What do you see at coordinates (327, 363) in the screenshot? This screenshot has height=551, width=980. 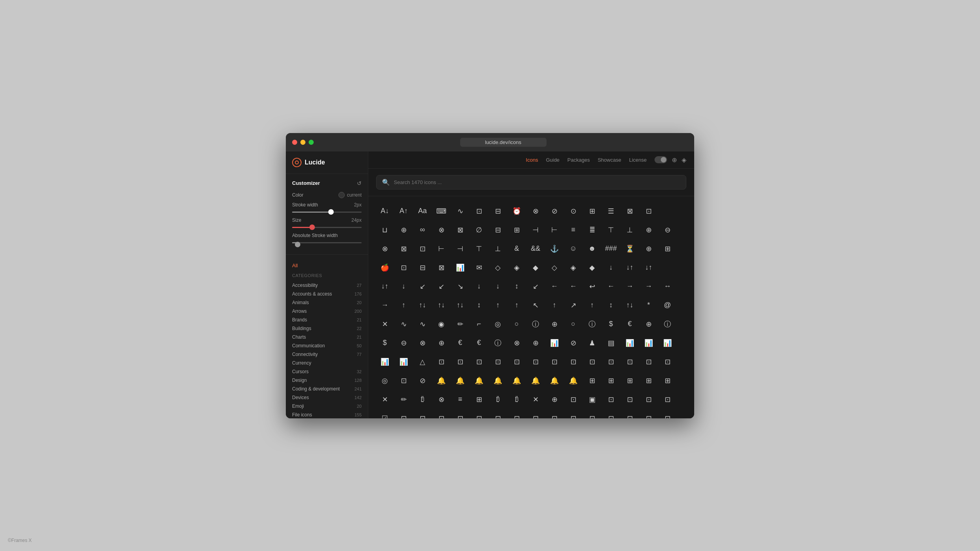 I see `nav-item: Currency` at bounding box center [327, 363].